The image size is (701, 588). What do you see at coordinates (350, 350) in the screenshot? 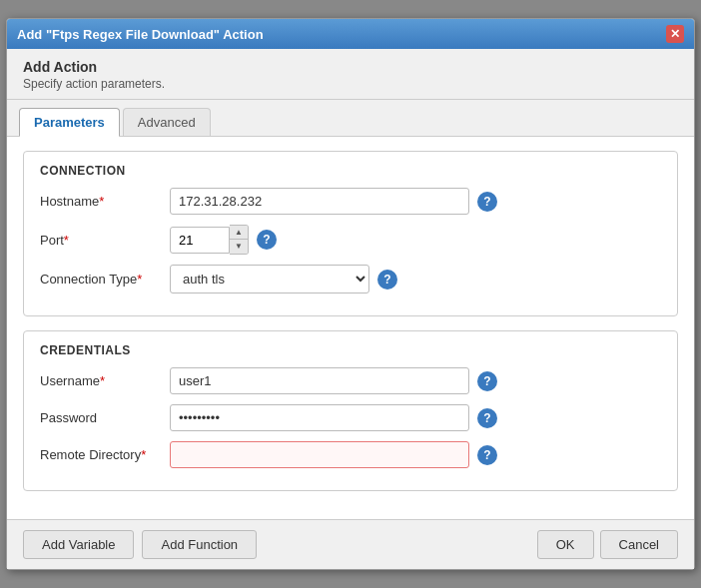
I see `credentials-section-title: CREDENTIALS` at bounding box center [350, 350].